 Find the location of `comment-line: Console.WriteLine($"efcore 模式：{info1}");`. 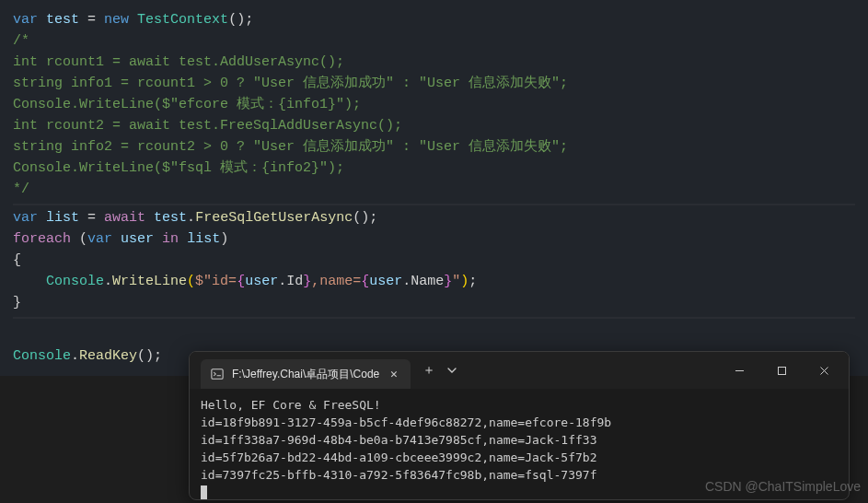

comment-line: Console.WriteLine($"efcore 模式：{info1}"); is located at coordinates (434, 105).